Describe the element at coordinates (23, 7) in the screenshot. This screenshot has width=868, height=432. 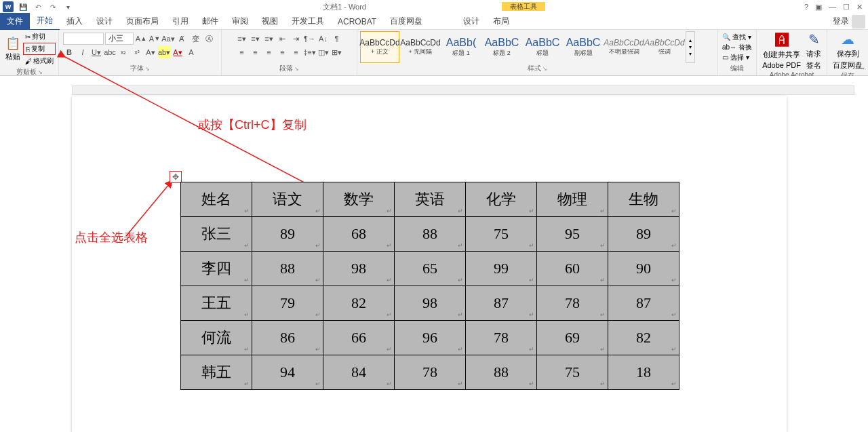
I see `qat-save-button: 💾` at that location.